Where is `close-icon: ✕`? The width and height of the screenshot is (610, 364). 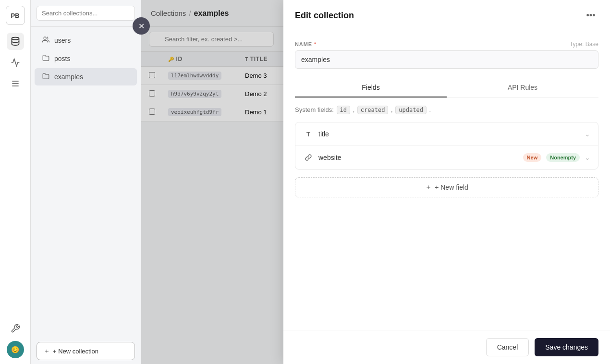
close-icon: ✕ is located at coordinates (141, 26).